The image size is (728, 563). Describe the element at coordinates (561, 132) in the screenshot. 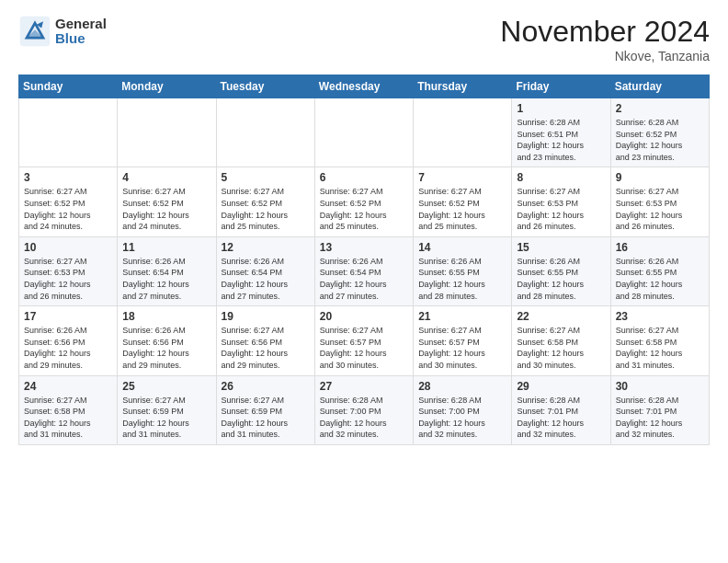

I see `calendar-cell-1-6: 1Sunrise: 6:28 AMSunset: 6:51 PMDaylight…` at that location.